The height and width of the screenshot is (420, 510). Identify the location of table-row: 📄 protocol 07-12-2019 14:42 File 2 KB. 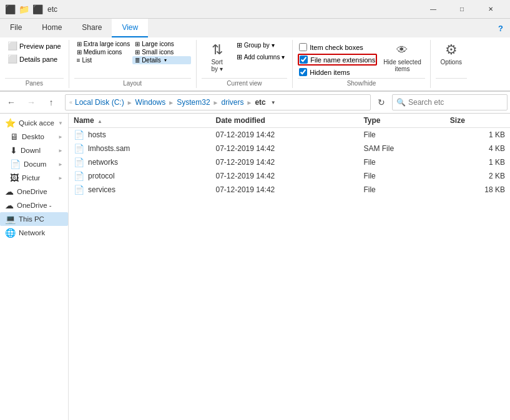
(290, 176).